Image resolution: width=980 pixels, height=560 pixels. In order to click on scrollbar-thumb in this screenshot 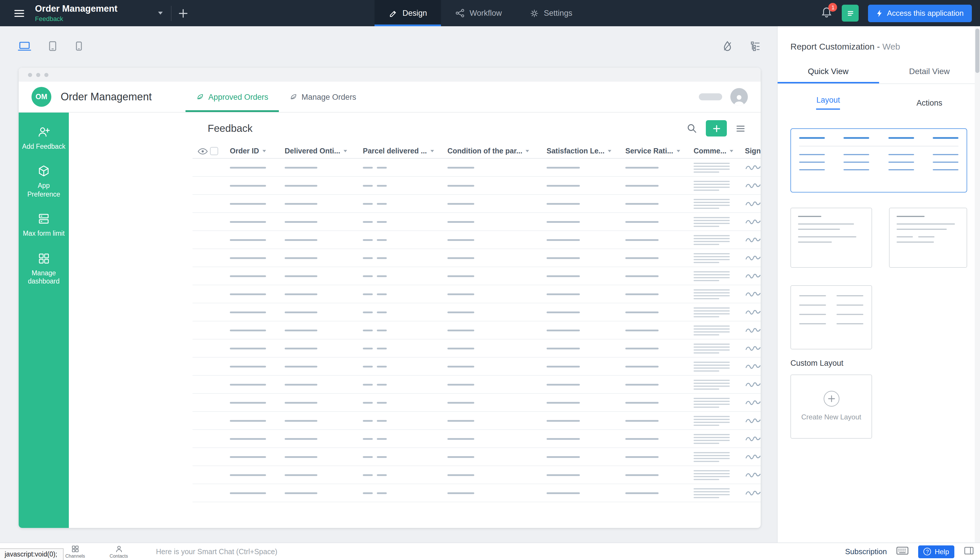, I will do `click(977, 51)`.